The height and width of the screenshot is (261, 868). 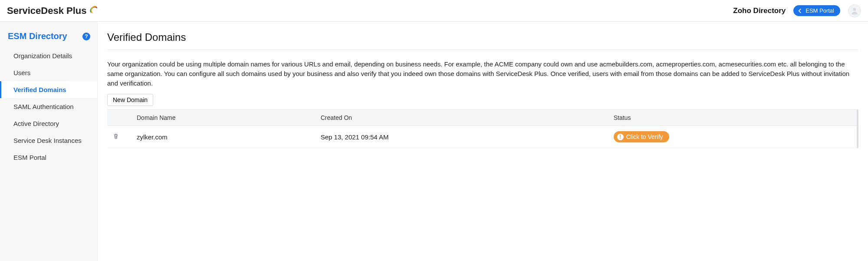 I want to click on sidebar-nav: Organization Details Users Verified Doma…, so click(x=49, y=107).